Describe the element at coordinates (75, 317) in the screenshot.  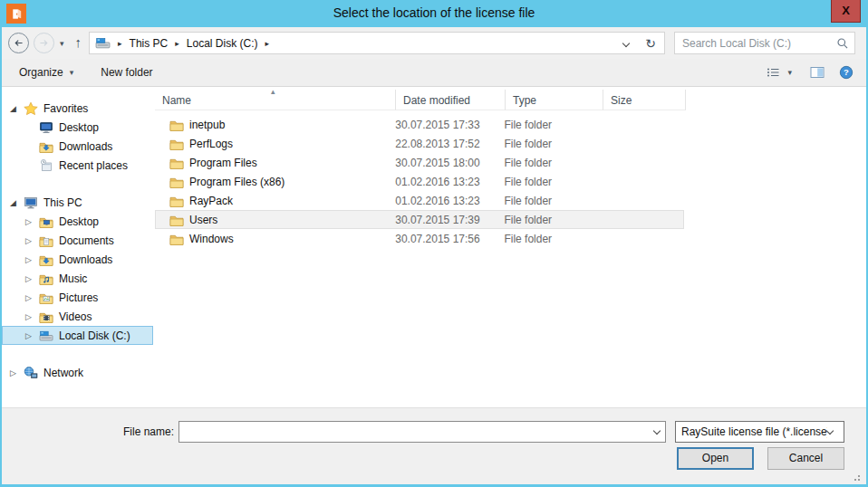
I see `sidebar-item-label: Videos` at that location.